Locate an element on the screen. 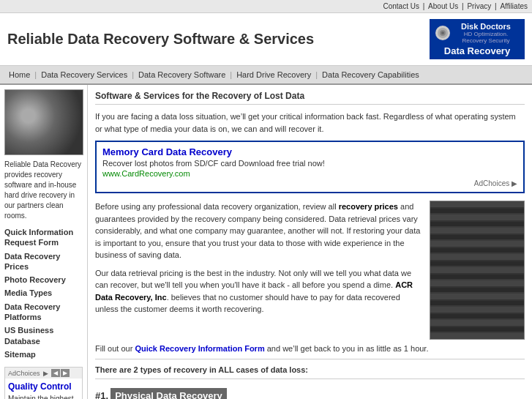  divider2 is located at coordinates (310, 379).